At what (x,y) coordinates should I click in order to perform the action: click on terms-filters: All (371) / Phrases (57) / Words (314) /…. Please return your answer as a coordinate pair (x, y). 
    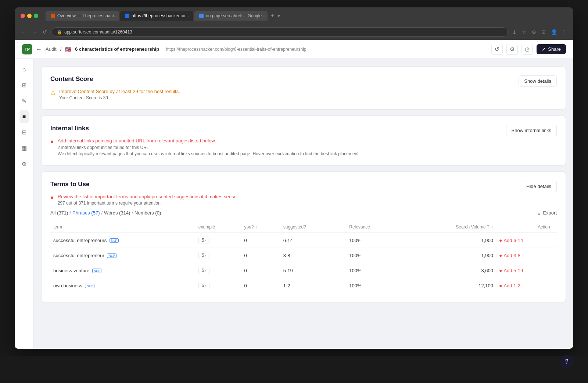
    Looking at the image, I should click on (304, 213).